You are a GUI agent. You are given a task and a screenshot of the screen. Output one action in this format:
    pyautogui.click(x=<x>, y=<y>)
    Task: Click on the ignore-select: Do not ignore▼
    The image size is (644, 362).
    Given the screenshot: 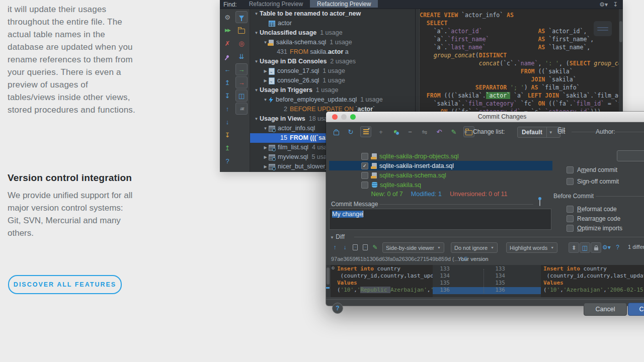 What is the action you would take?
    pyautogui.click(x=474, y=247)
    